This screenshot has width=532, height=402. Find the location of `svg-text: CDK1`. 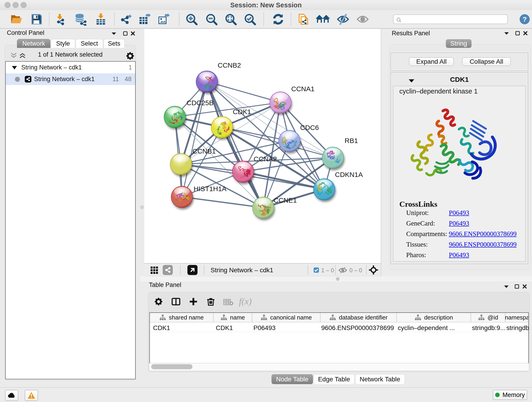

svg-text: CDK1 is located at coordinates (242, 112).